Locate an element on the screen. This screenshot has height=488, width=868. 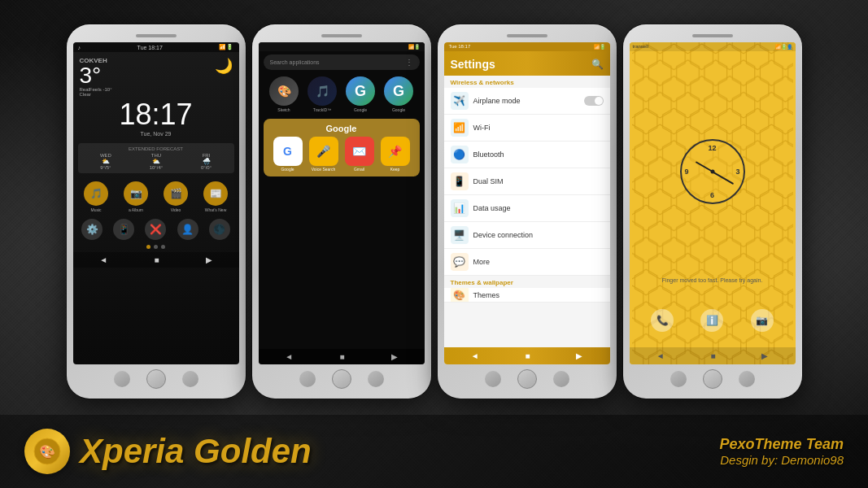
s4-minute-hand is located at coordinates (722, 177).